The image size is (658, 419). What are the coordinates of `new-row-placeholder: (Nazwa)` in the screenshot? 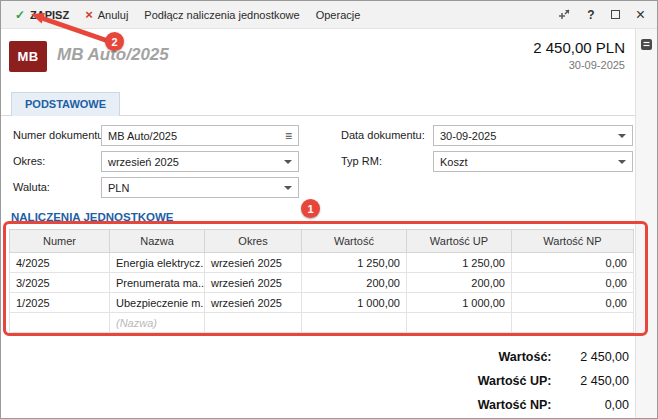 It's located at (158, 323).